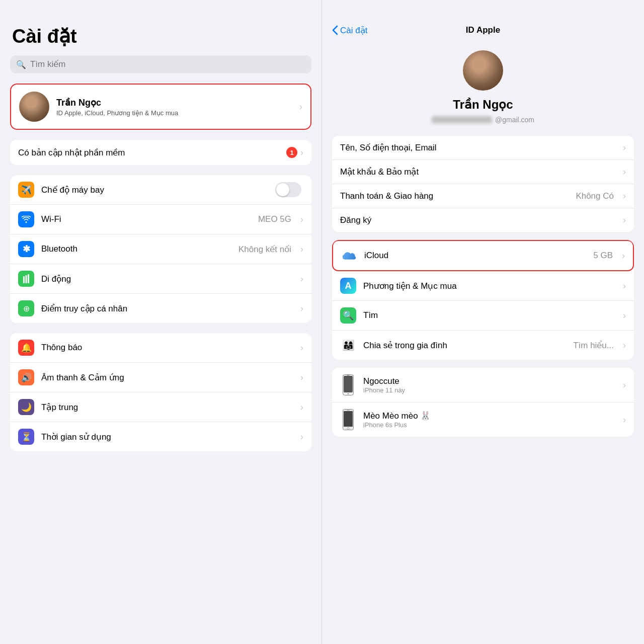  What do you see at coordinates (475, 256) in the screenshot?
I see `icloud-label: iCloud` at bounding box center [475, 256].